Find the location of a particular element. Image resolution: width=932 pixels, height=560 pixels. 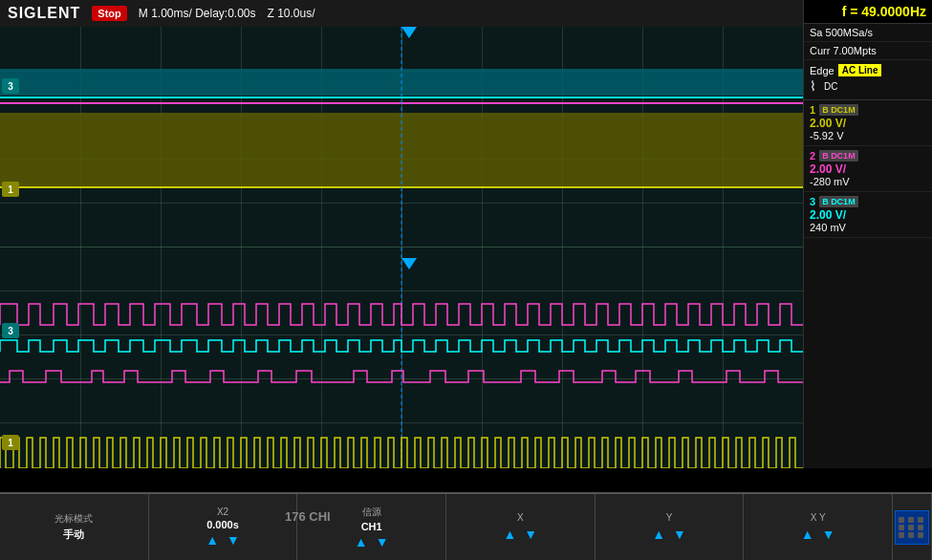

right-panel: f = 49.0000Hz Sa 500MSa/s Curr 7.00Mpts … is located at coordinates (868, 234).